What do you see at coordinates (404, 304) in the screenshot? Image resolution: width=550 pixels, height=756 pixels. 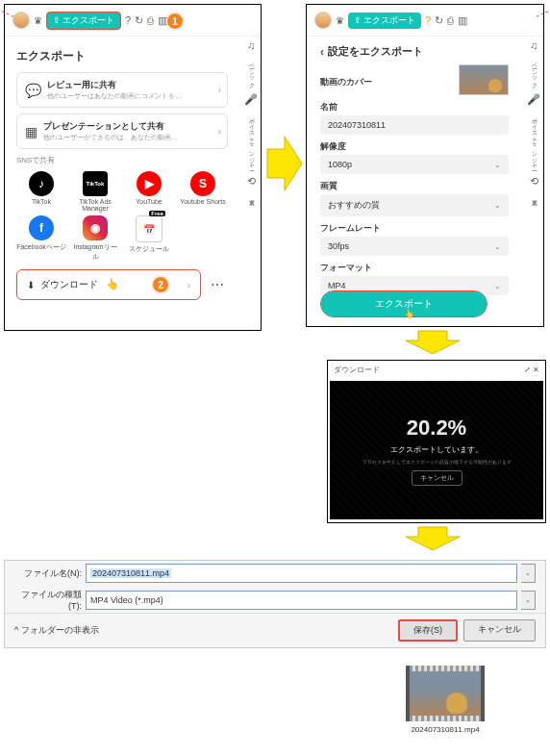 I see `export-action-button: 3 エクスポート 👆` at bounding box center [404, 304].